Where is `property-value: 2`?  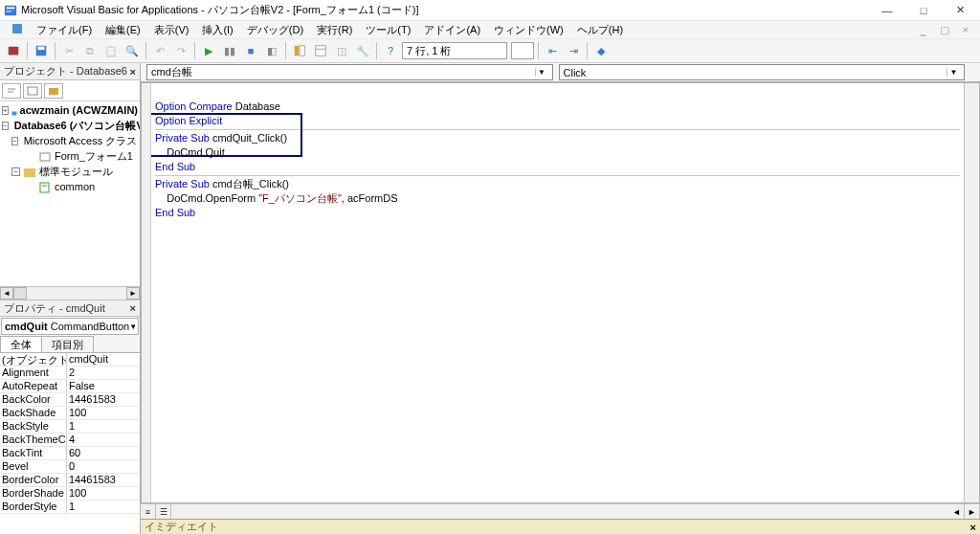 property-value: 2 is located at coordinates (103, 373).